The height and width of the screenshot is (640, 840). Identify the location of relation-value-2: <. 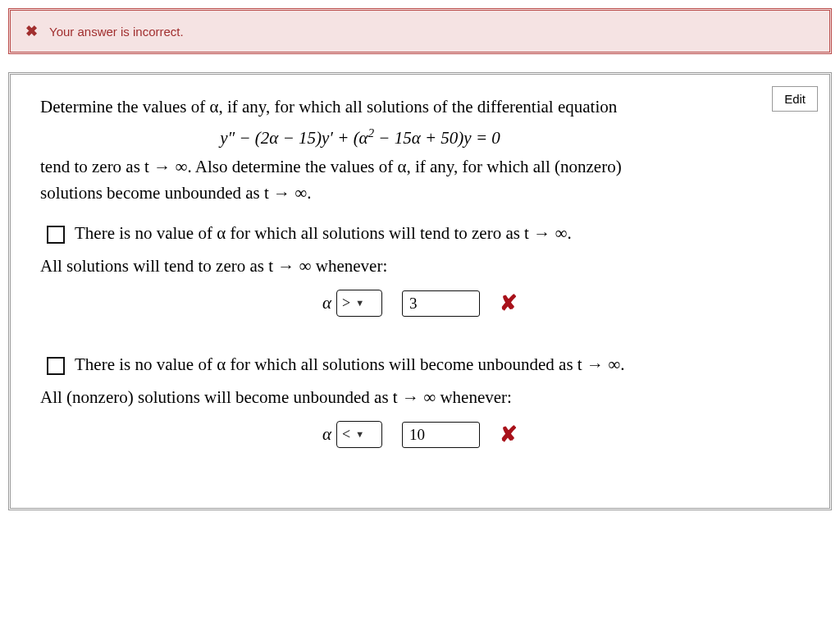
(346, 435).